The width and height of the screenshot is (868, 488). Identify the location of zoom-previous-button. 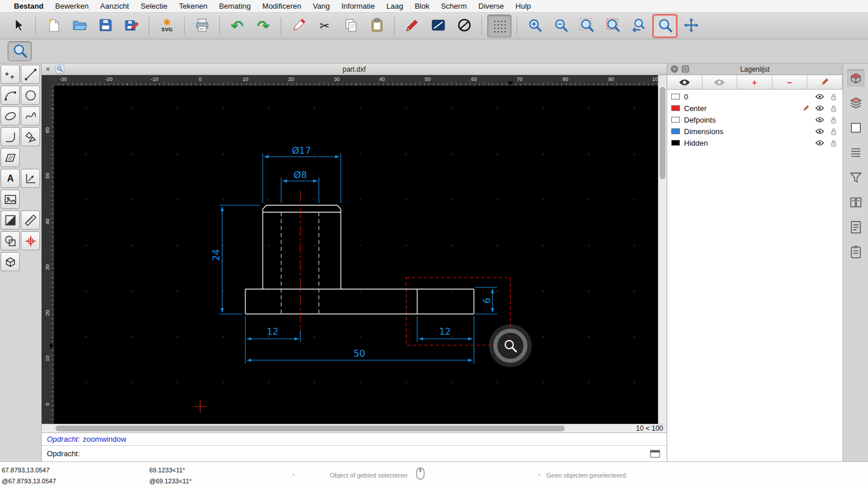
(639, 26).